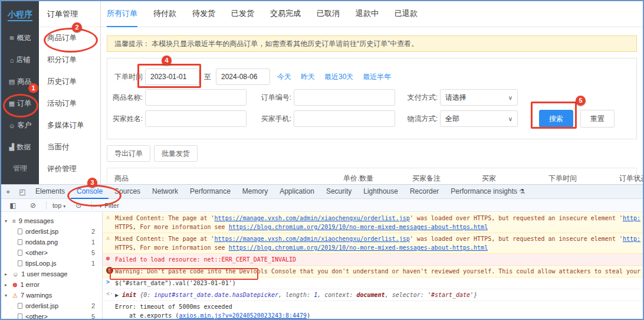 This screenshot has width=644, height=320. Describe the element at coordinates (172, 77) in the screenshot. I see `start-date-input` at that location.